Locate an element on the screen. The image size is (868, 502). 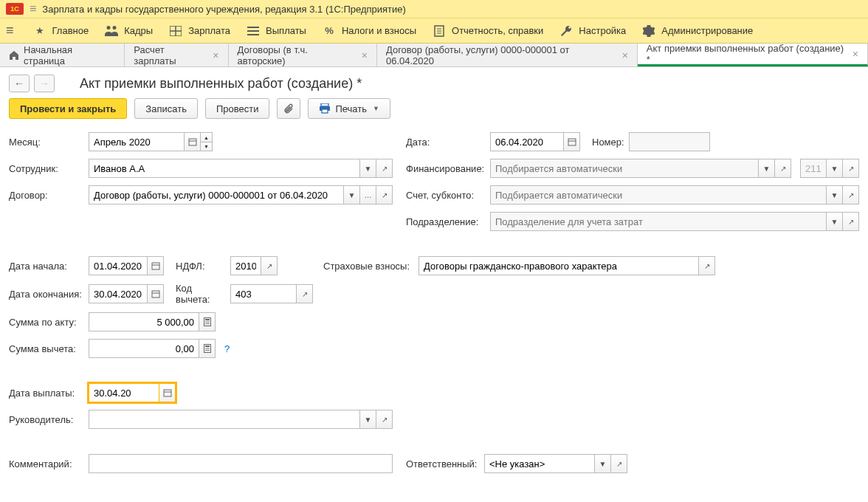
menu-staff: Кадры is located at coordinates (128, 31).